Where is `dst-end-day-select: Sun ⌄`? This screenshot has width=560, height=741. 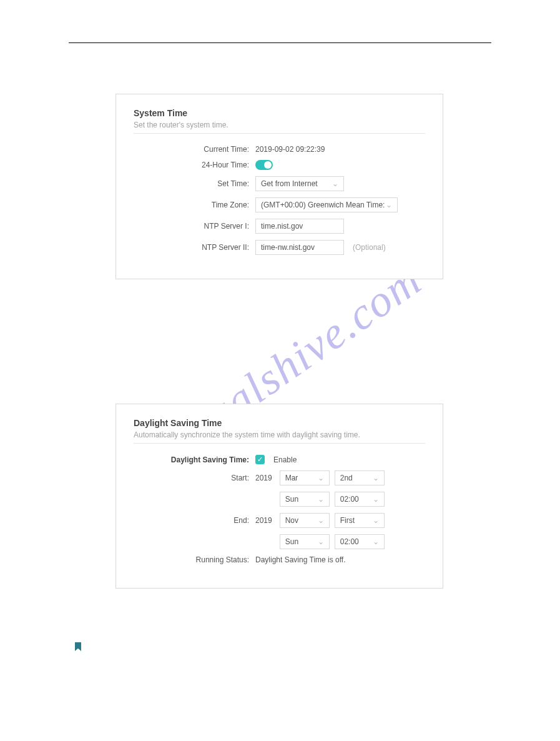
dst-end-day-select: Sun ⌄ is located at coordinates (305, 542).